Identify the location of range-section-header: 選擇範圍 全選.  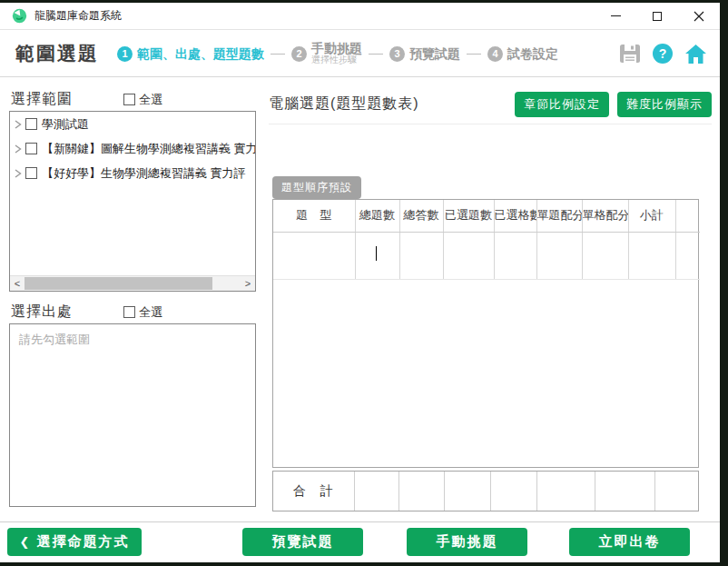
(133, 100).